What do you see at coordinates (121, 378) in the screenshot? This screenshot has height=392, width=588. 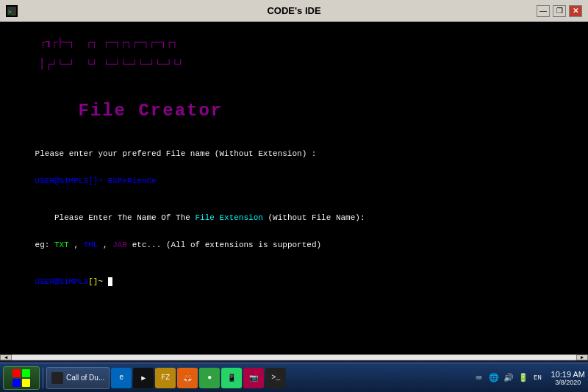 I see `ie-icon: e` at bounding box center [121, 378].